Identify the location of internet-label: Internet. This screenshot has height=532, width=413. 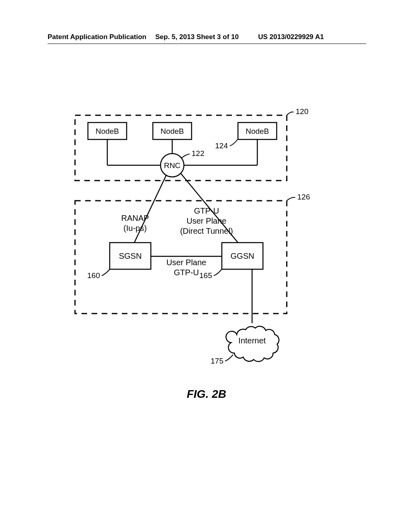
(252, 341).